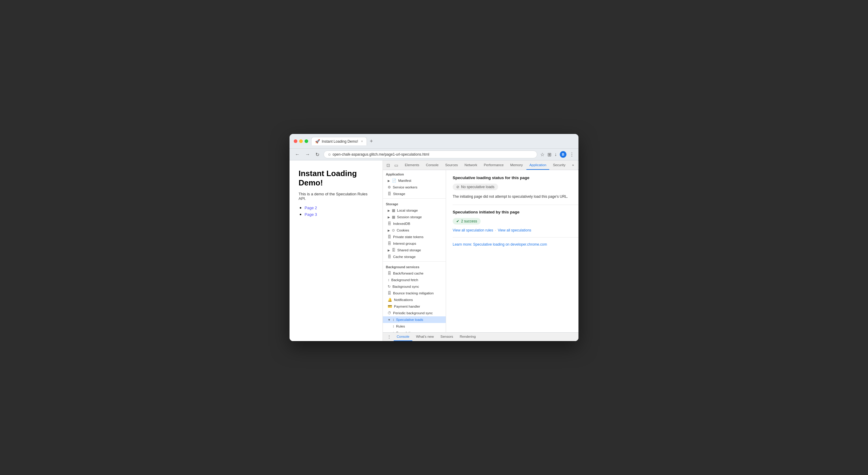 The width and height of the screenshot is (868, 475). What do you see at coordinates (549, 154) in the screenshot?
I see `extensions-icon: ⊞` at bounding box center [549, 154].